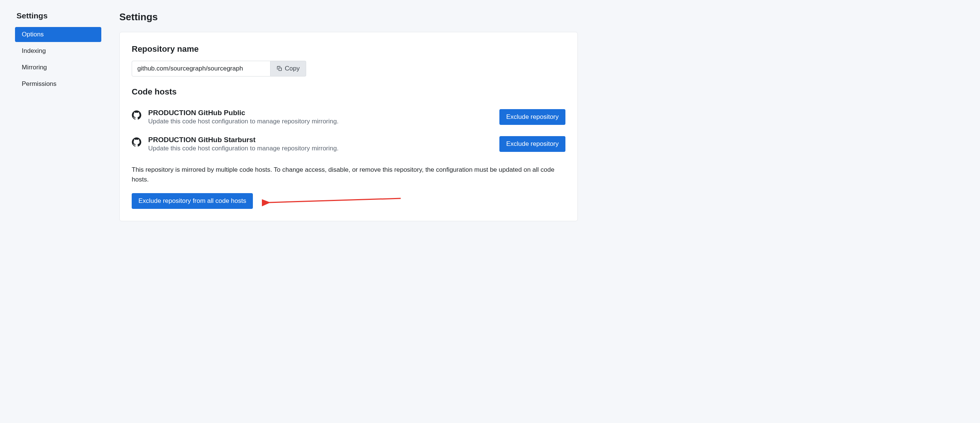 The height and width of the screenshot is (423, 980). Describe the element at coordinates (201, 68) in the screenshot. I see `repo-name-input` at that location.